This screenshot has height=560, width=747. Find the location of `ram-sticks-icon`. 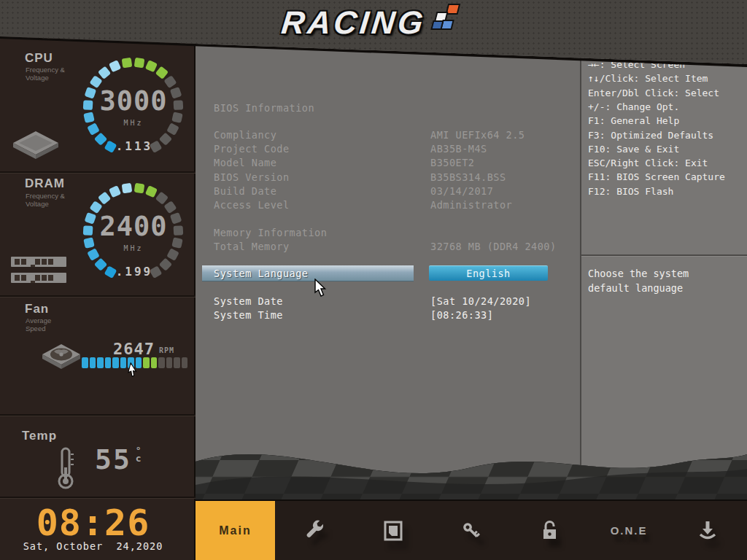

ram-sticks-icon is located at coordinates (39, 271).